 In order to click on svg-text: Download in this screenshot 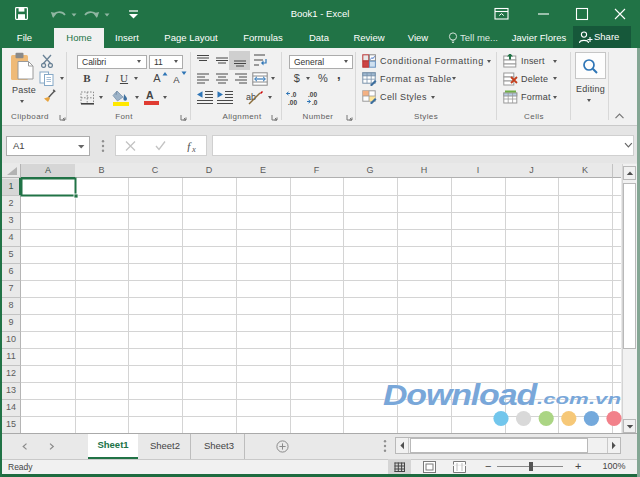, I will do `click(460, 394)`.